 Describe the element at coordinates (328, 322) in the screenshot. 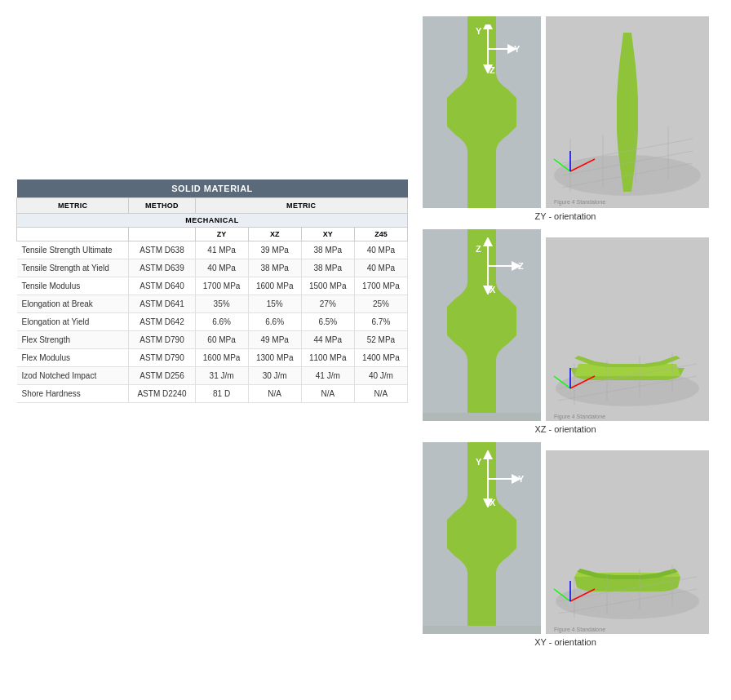

I see `cell-xy: 6.5%` at that location.